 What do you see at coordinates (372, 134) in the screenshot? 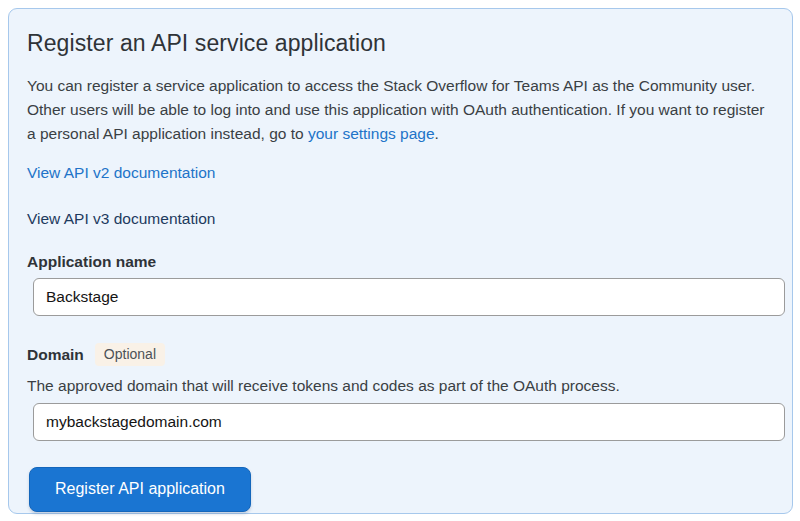
I see `settings-page-link: your settings page` at bounding box center [372, 134].